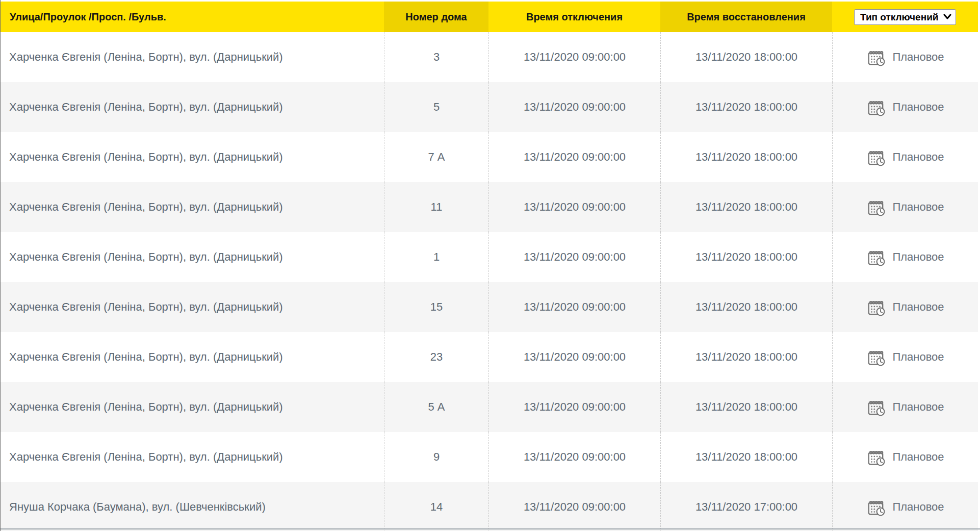 This screenshot has width=980, height=531. What do you see at coordinates (574, 17) in the screenshot?
I see `column-header-off-time: Время отключения` at bounding box center [574, 17].